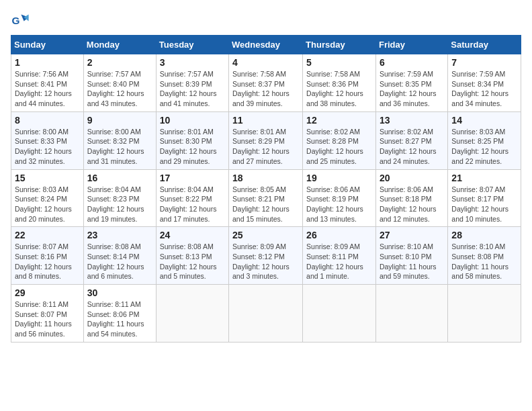 This screenshot has width=532, height=411. What do you see at coordinates (120, 314) in the screenshot?
I see `day-cell: 30Sunrise: 8:11 AM Sunset: 8:06 PM Dayli…` at bounding box center [120, 314].